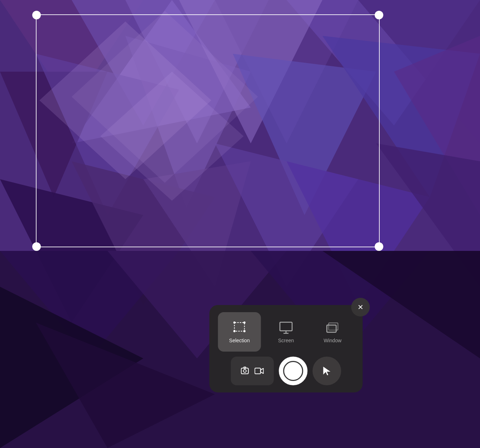 Image resolution: width=480 pixels, height=448 pixels. I want to click on mode-screen-button: Screen, so click(286, 332).